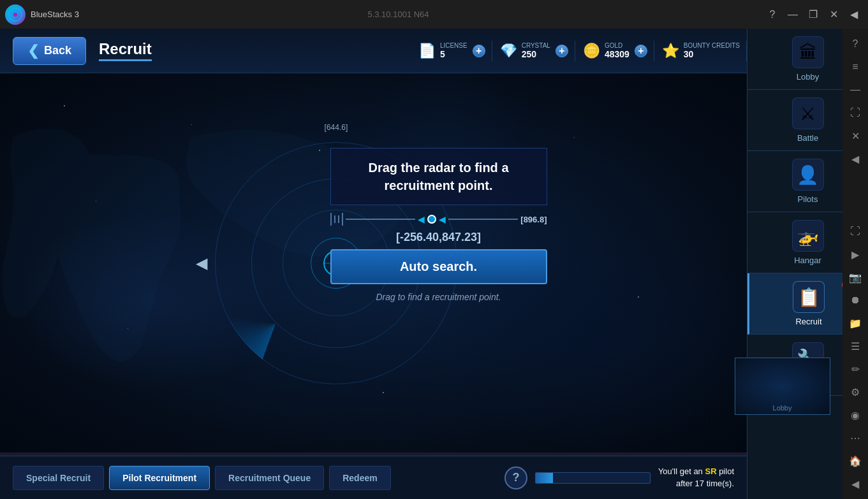  I want to click on app-version: 5.3.10.1001 N64, so click(398, 14).